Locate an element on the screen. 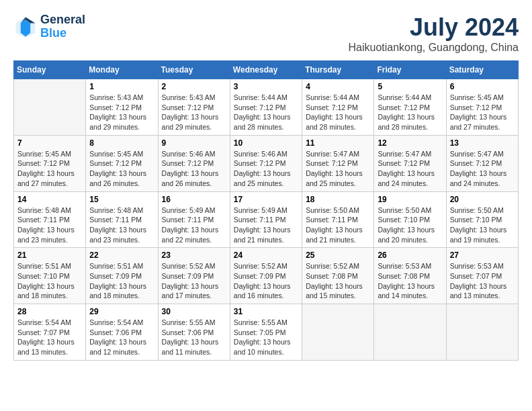  calendar-cell: 10Sunrise: 5:46 AM Sunset: 7:12 PM Dayli… is located at coordinates (266, 163).